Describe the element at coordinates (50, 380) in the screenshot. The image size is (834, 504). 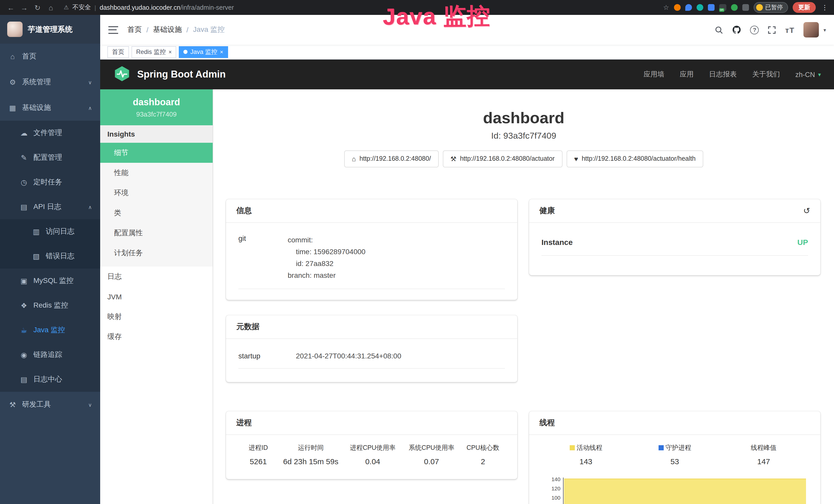
I see `sidebar-item-log-center: ▤ 日志中心` at that location.